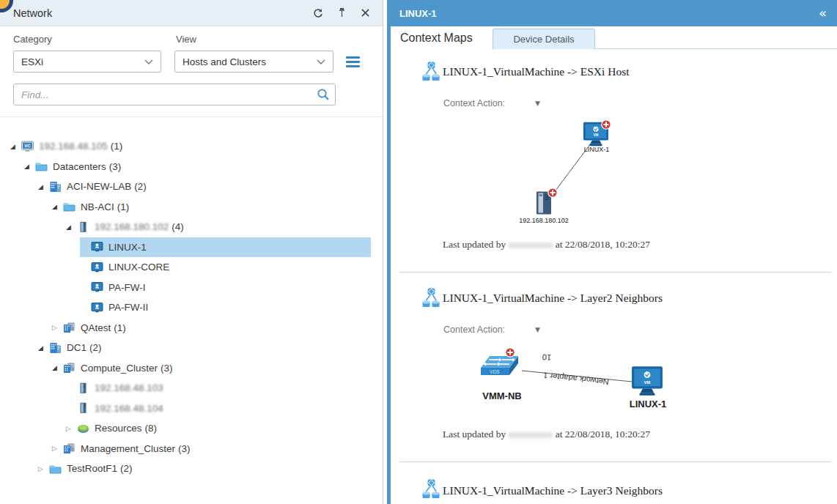 This screenshot has width=837, height=504. I want to click on category-select: ESXi, so click(87, 62).